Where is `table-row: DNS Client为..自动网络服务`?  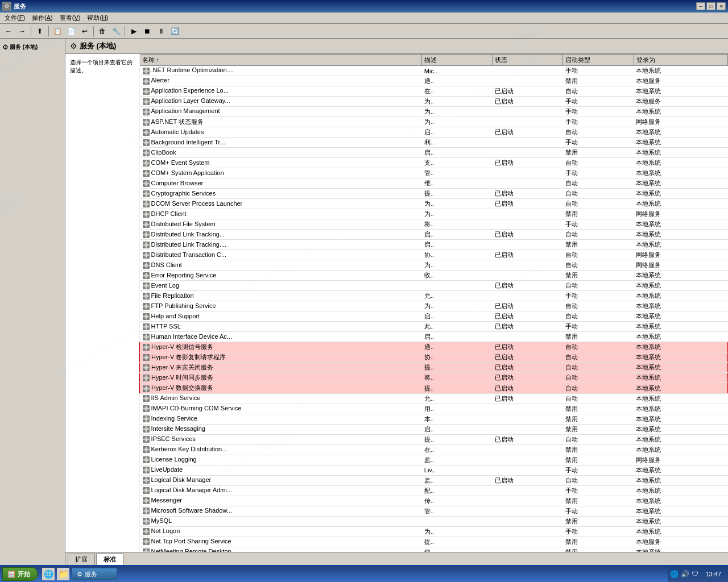 table-row: DNS Client为..自动网络服务 is located at coordinates (434, 265).